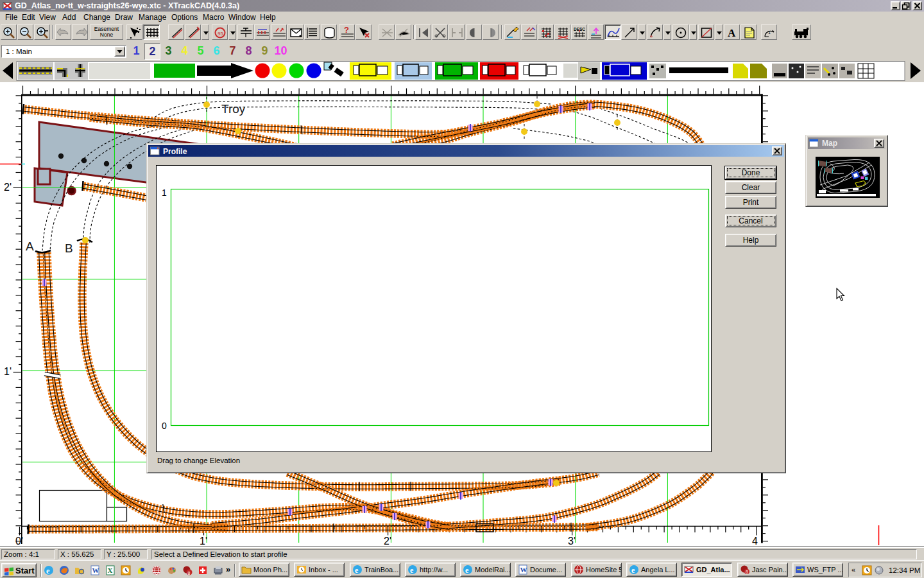  I want to click on svg-text: 0', so click(19, 541).